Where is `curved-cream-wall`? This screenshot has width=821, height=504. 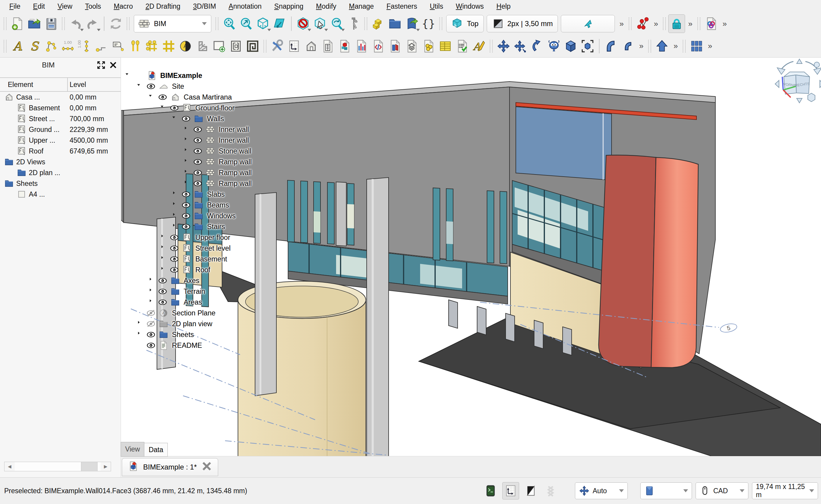
curved-cream-wall is located at coordinates (299, 369).